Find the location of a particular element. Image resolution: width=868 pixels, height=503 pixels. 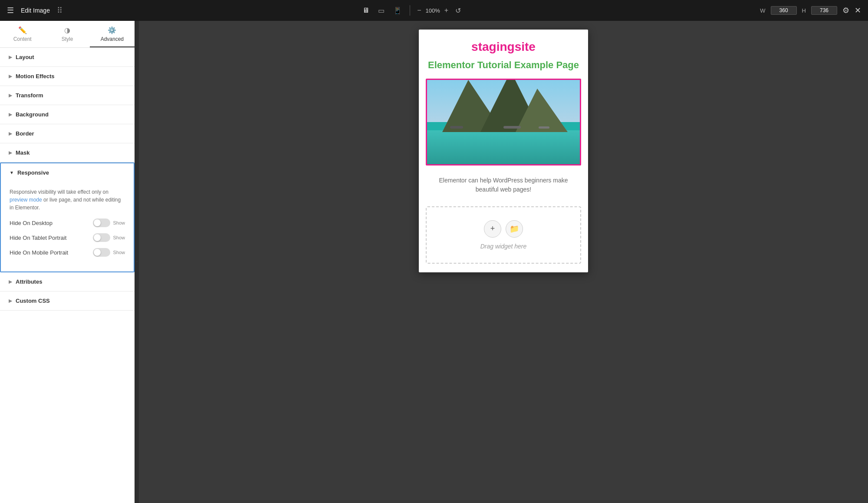

site-title: stagingsite is located at coordinates (503, 47).